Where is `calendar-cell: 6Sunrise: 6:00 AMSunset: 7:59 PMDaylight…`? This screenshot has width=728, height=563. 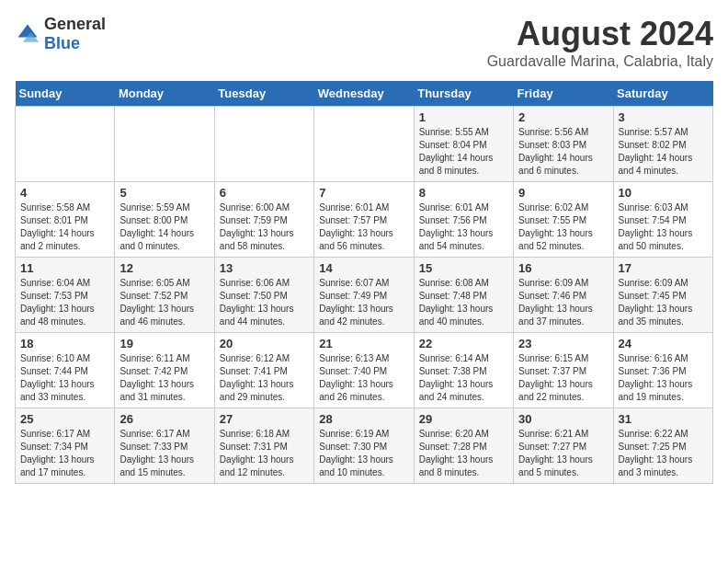 calendar-cell: 6Sunrise: 6:00 AMSunset: 7:59 PMDaylight… is located at coordinates (264, 220).